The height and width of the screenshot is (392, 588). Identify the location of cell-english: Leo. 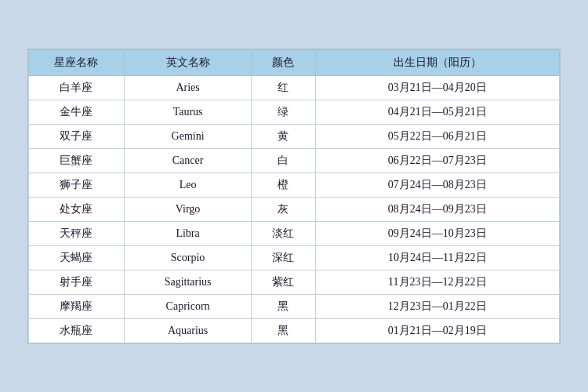
(187, 185).